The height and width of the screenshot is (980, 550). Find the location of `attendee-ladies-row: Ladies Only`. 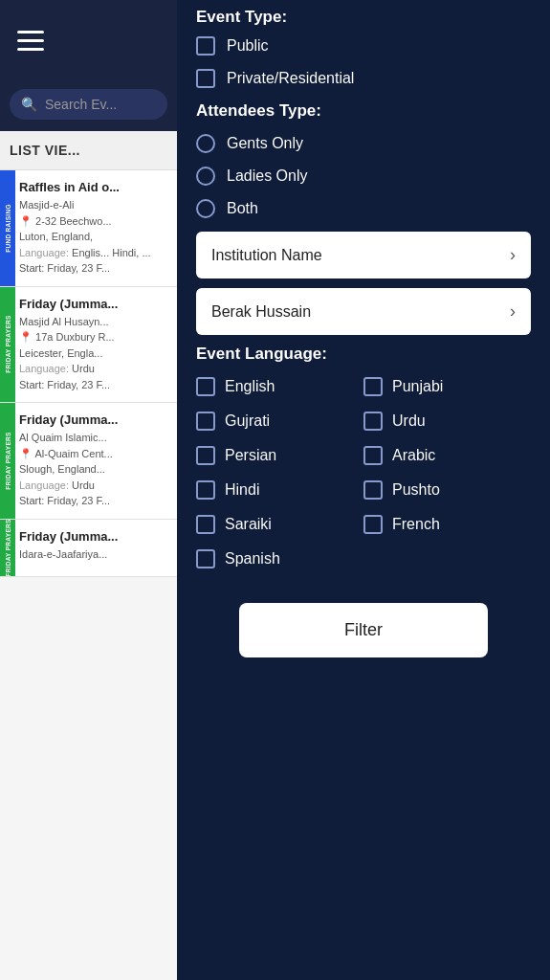

attendee-ladies-row: Ladies Only is located at coordinates (363, 176).